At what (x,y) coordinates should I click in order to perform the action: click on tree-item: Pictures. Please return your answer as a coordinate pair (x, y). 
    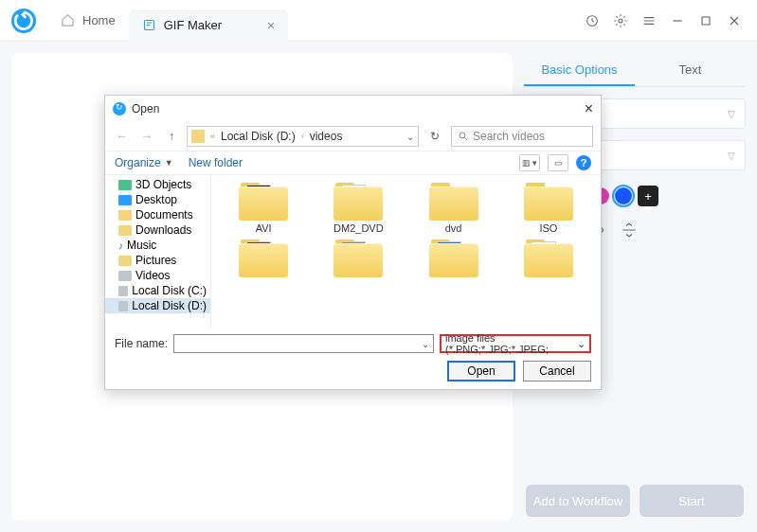
    Looking at the image, I should click on (157, 260).